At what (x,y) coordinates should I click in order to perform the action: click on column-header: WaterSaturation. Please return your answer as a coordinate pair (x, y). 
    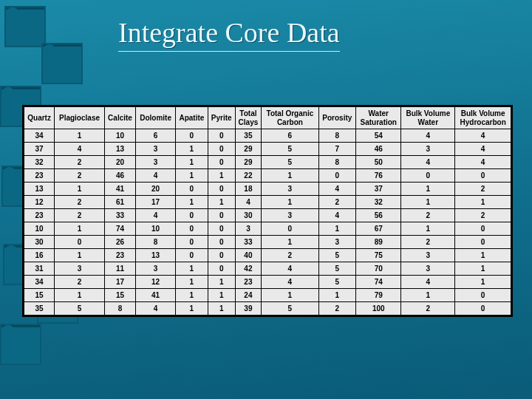
    Looking at the image, I should click on (378, 118).